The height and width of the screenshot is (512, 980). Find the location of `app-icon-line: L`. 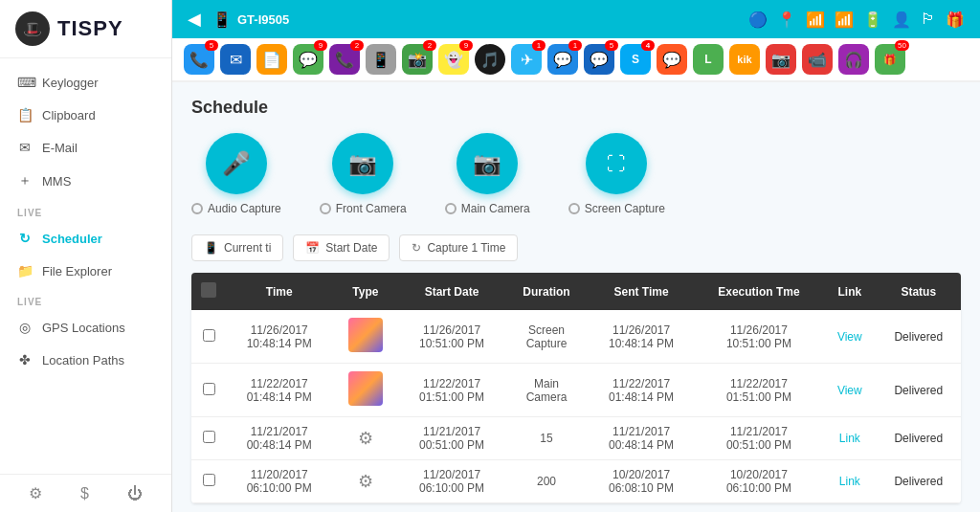

app-icon-line: L is located at coordinates (708, 59).